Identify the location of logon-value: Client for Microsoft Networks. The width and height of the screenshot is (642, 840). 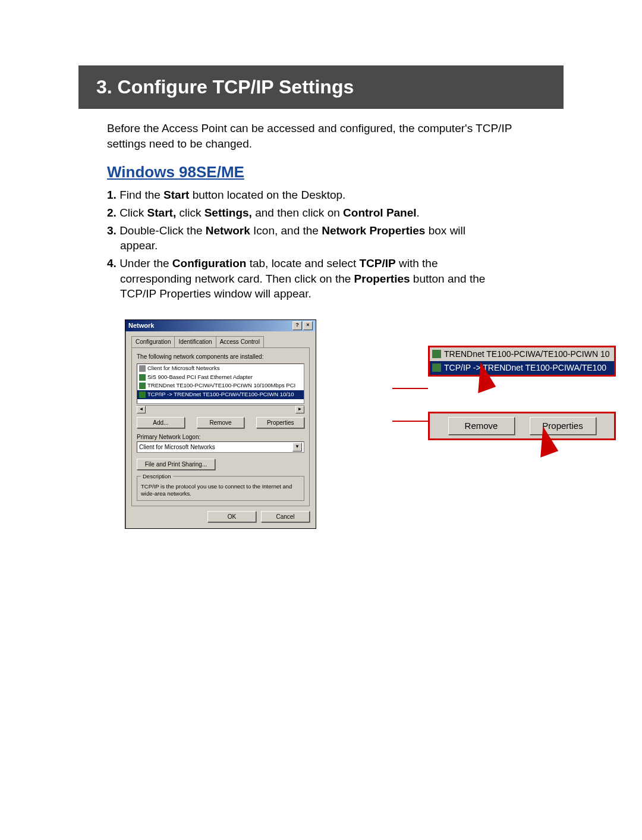
(177, 447).